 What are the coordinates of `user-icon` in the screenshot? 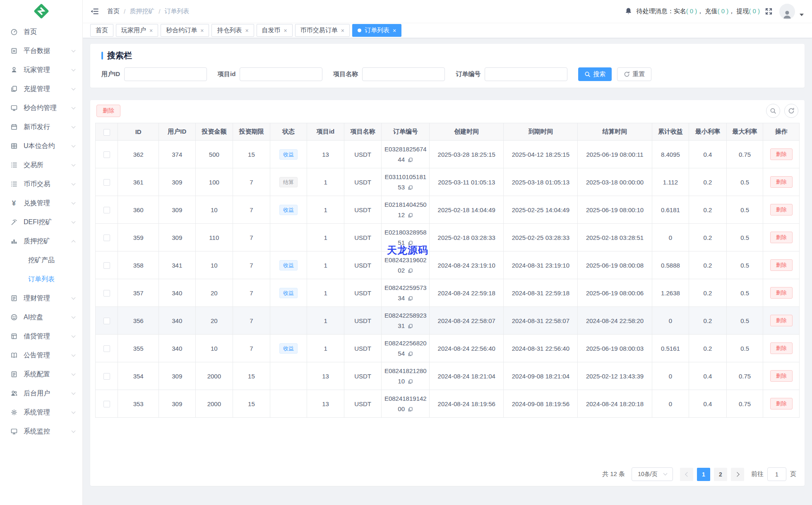 It's located at (14, 70).